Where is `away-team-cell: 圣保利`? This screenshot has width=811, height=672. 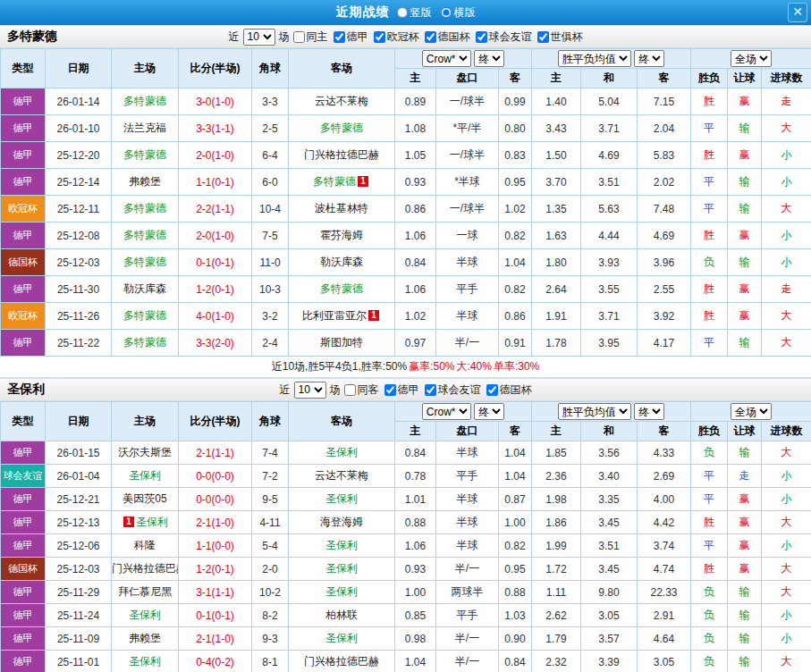
away-team-cell: 圣保利 is located at coordinates (342, 639).